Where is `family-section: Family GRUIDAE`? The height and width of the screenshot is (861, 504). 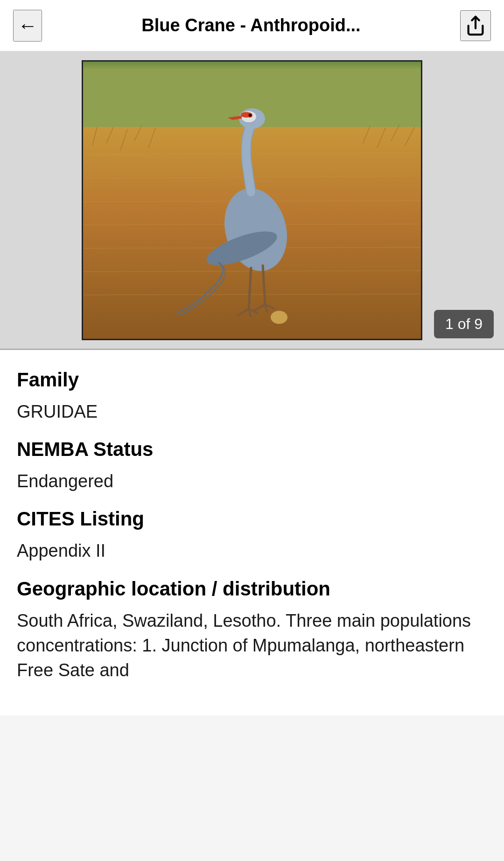 family-section: Family GRUIDAE is located at coordinates (252, 397).